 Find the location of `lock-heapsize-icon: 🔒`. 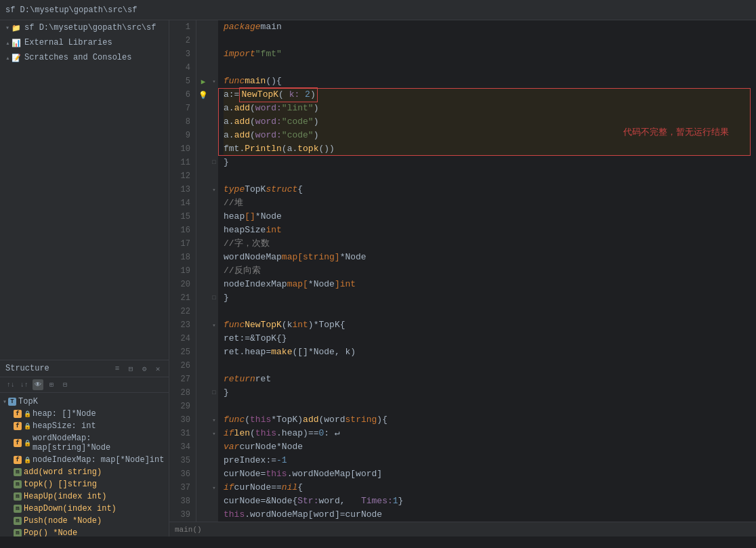

lock-heapsize-icon: 🔒 is located at coordinates (27, 427).